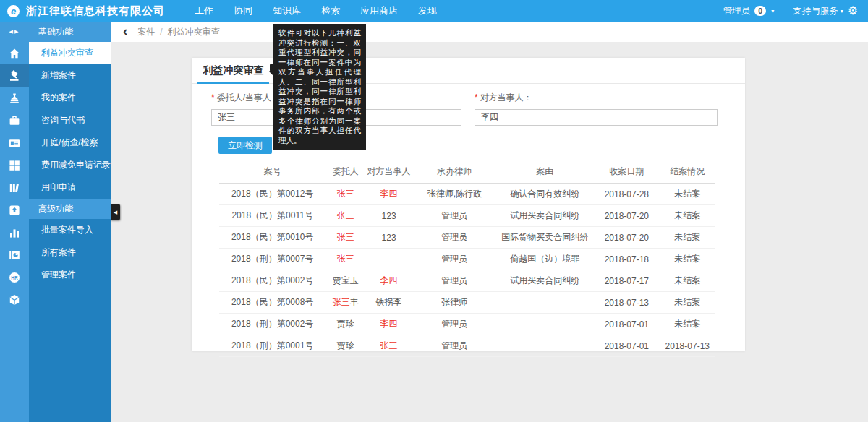 Image resolution: width=868 pixels, height=422 pixels. Describe the element at coordinates (69, 32) in the screenshot. I see `sidebar-section-header: 基础功能` at that location.